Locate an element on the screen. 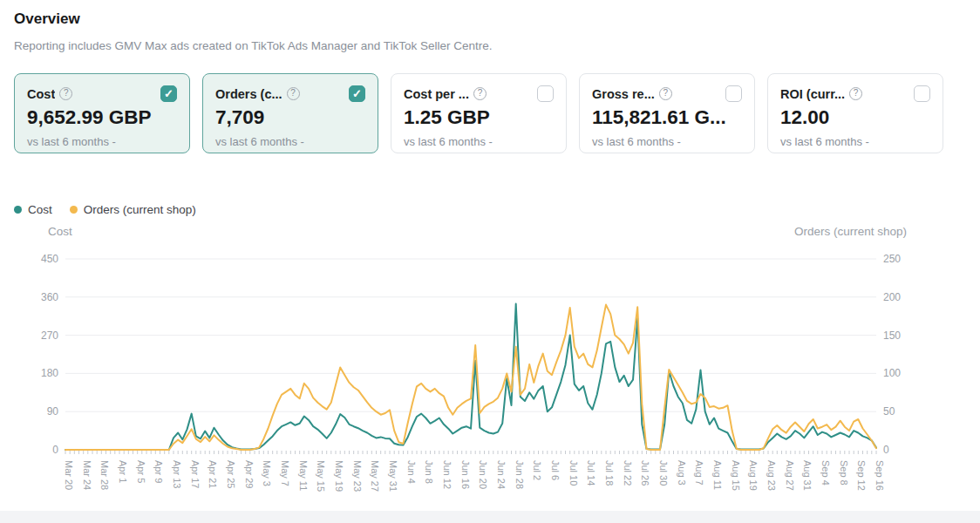 The image size is (980, 523). page-title: Overview is located at coordinates (47, 19).